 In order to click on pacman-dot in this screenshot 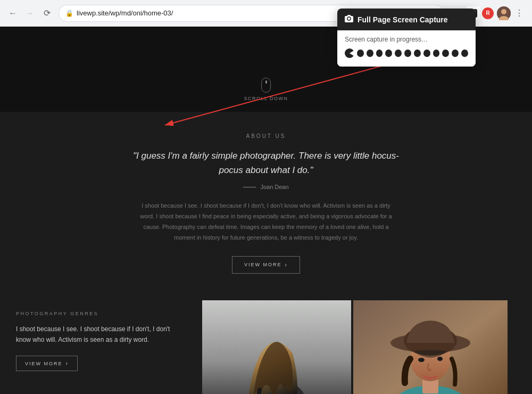, I will do `click(350, 53)`.